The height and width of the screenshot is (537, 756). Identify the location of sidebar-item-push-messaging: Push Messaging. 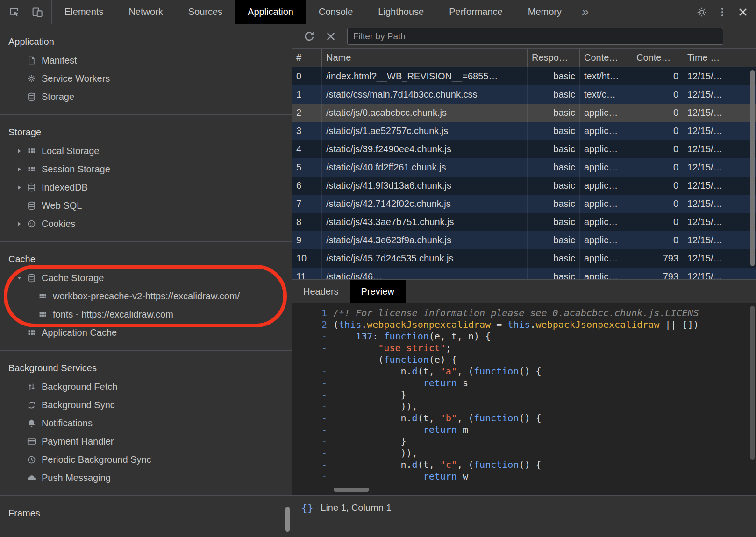
(146, 478).